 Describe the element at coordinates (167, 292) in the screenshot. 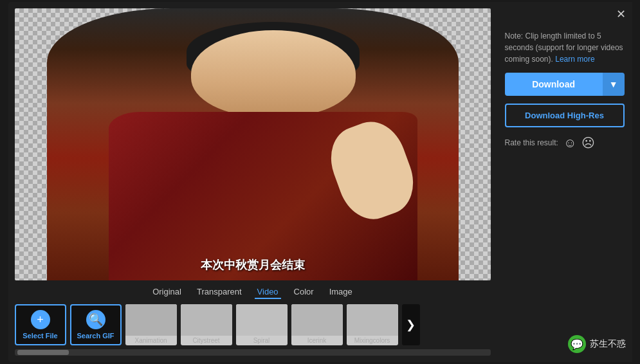

I see `tab-original: Original` at that location.